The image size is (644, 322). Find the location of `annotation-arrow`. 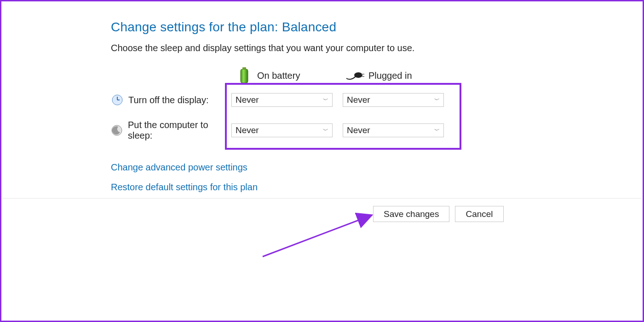

annotation-arrow is located at coordinates (319, 236).